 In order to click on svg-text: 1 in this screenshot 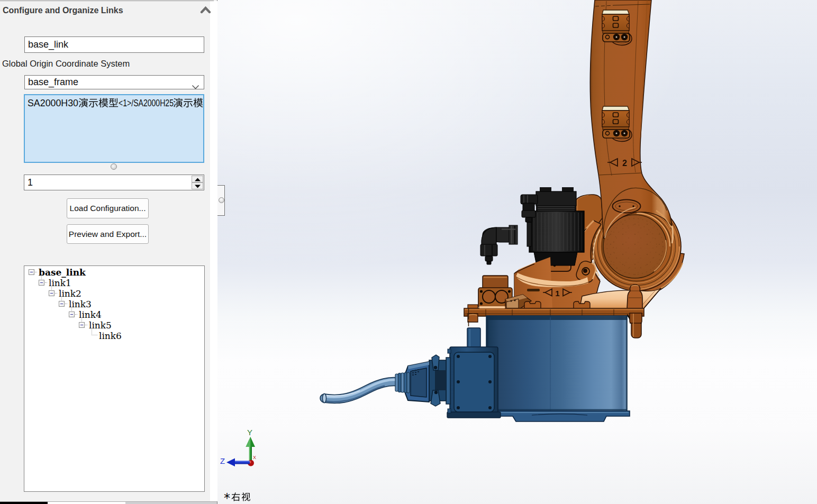, I will do `click(557, 293)`.